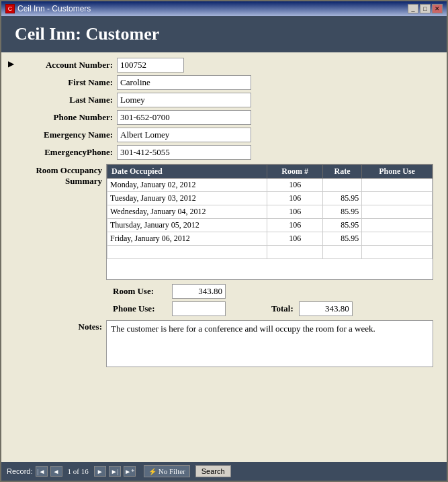 The height and width of the screenshot is (482, 448). What do you see at coordinates (224, 344) in the screenshot?
I see `notes-section: Notes:` at bounding box center [224, 344].